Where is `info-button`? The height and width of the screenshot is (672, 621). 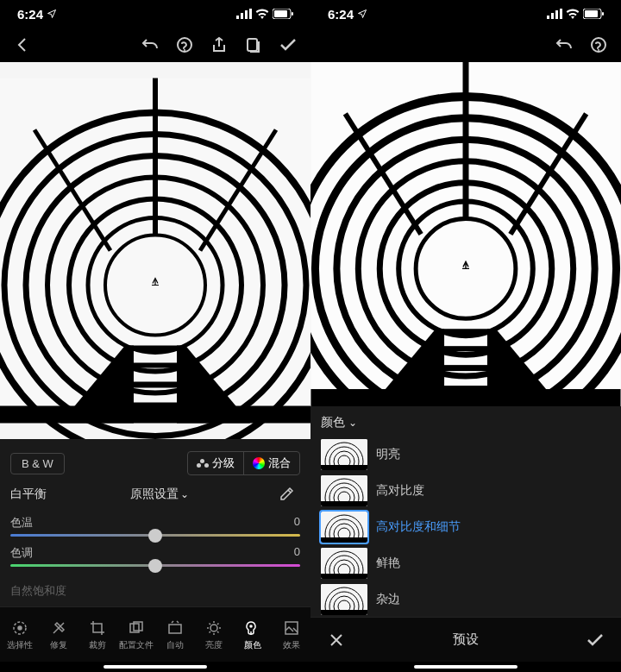 info-button is located at coordinates (254, 45).